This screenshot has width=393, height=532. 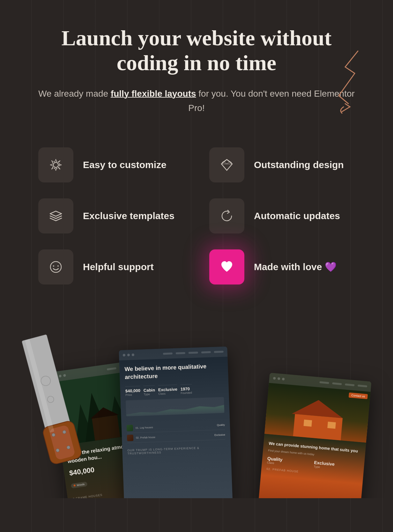 I want to click on heart-icon, so click(x=227, y=267).